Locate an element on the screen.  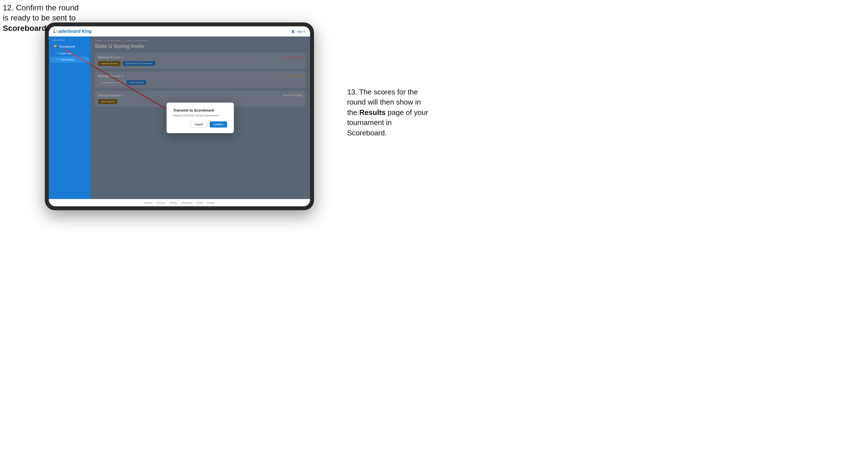
footer-link-terms: Terms is located at coordinates (199, 203).